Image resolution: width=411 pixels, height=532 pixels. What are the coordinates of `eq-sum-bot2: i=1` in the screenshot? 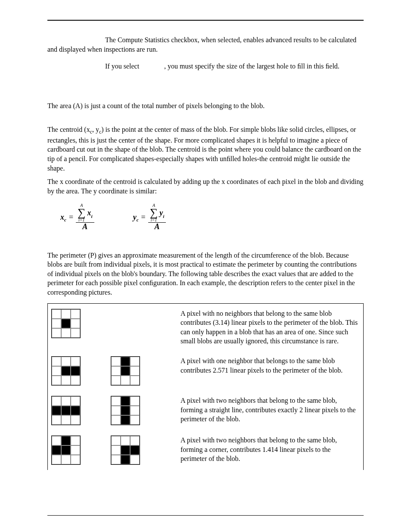 It's located at (154, 220).